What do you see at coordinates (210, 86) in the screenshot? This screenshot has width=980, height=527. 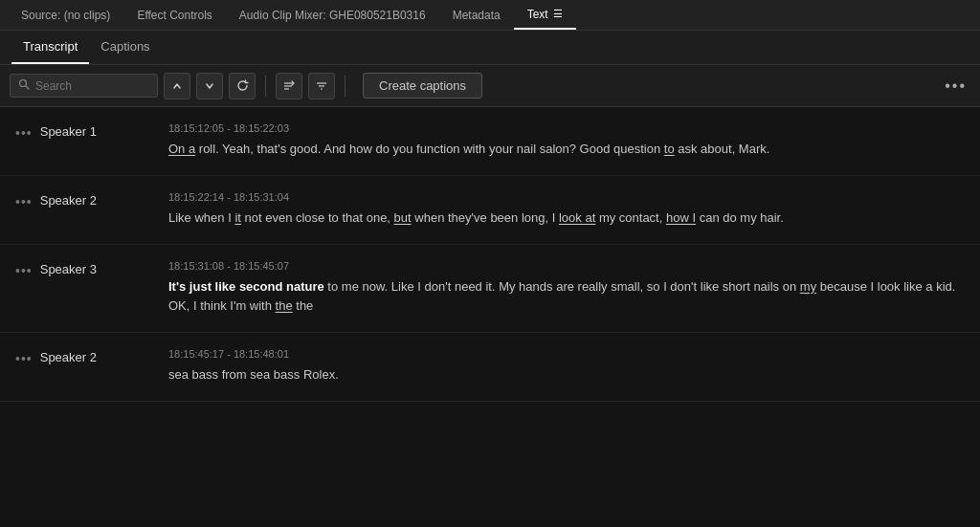 I see `next-result-button` at bounding box center [210, 86].